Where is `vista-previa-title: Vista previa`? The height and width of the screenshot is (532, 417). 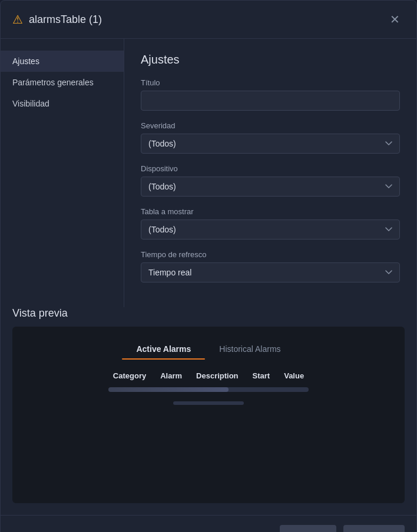
vista-previa-title: Vista previa is located at coordinates (208, 313).